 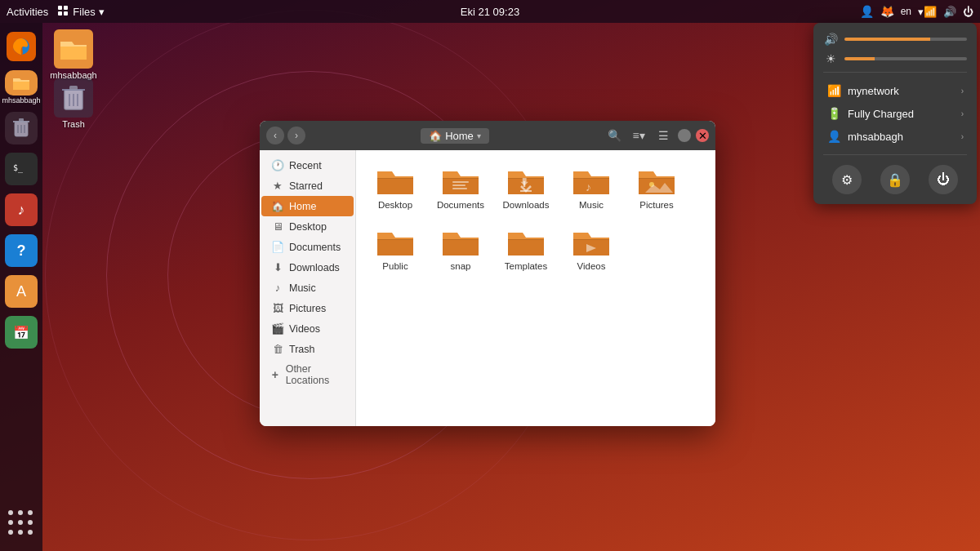 I want to click on fm-folder-documents: Documents, so click(x=461, y=188).